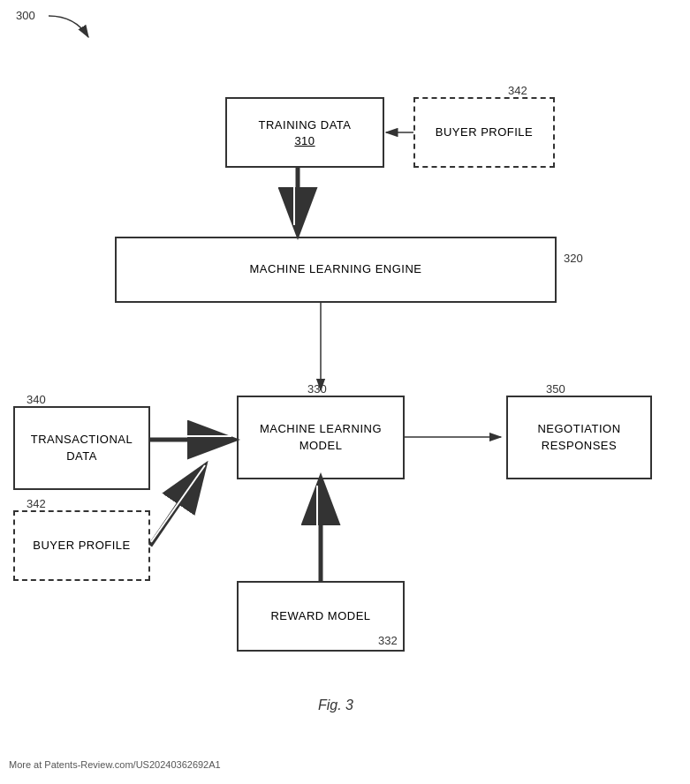 The height and width of the screenshot is (784, 690). What do you see at coordinates (556, 388) in the screenshot?
I see `ref-350: 350` at bounding box center [556, 388].